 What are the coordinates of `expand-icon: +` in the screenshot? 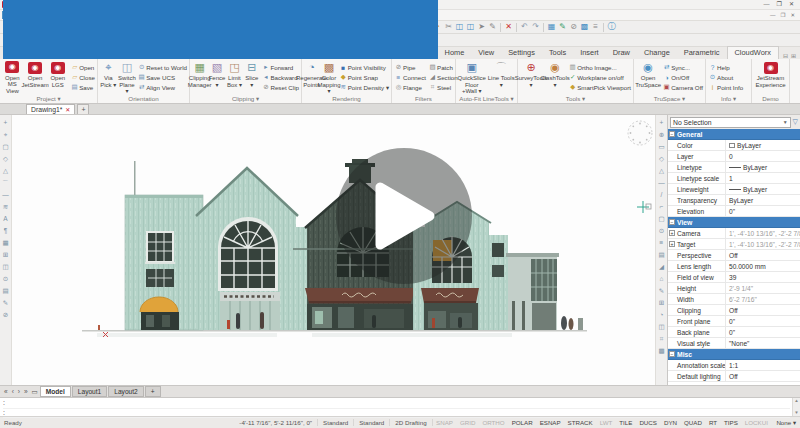 It's located at (672, 233).